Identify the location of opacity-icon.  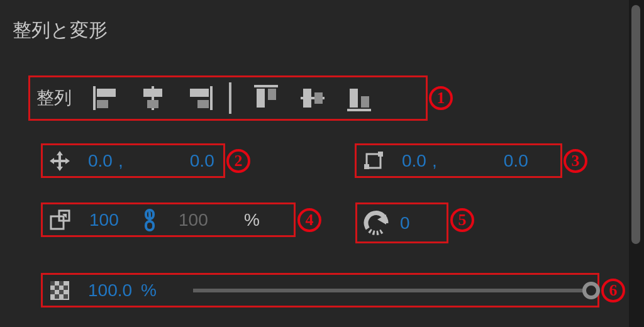
(60, 291).